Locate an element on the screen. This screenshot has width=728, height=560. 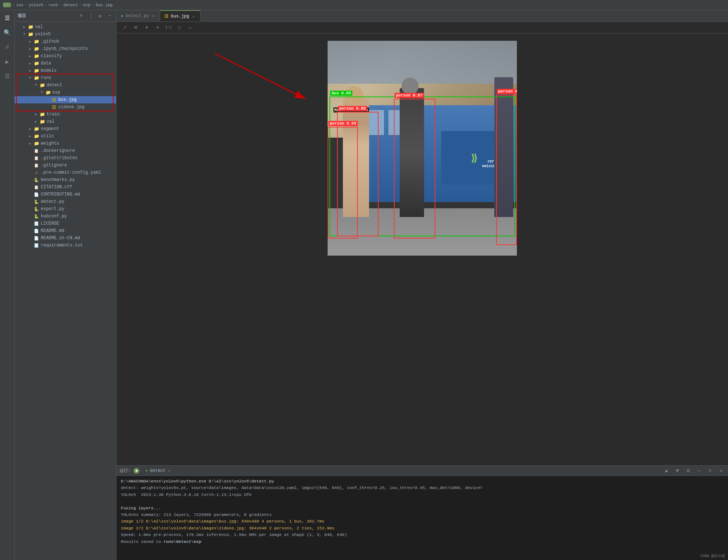
terminal-area: 运行: ● detect ✕ ▲ ▼ ⚙ — ⬆ ✕ D:\ANACONDA\e… is located at coordinates (422, 513).